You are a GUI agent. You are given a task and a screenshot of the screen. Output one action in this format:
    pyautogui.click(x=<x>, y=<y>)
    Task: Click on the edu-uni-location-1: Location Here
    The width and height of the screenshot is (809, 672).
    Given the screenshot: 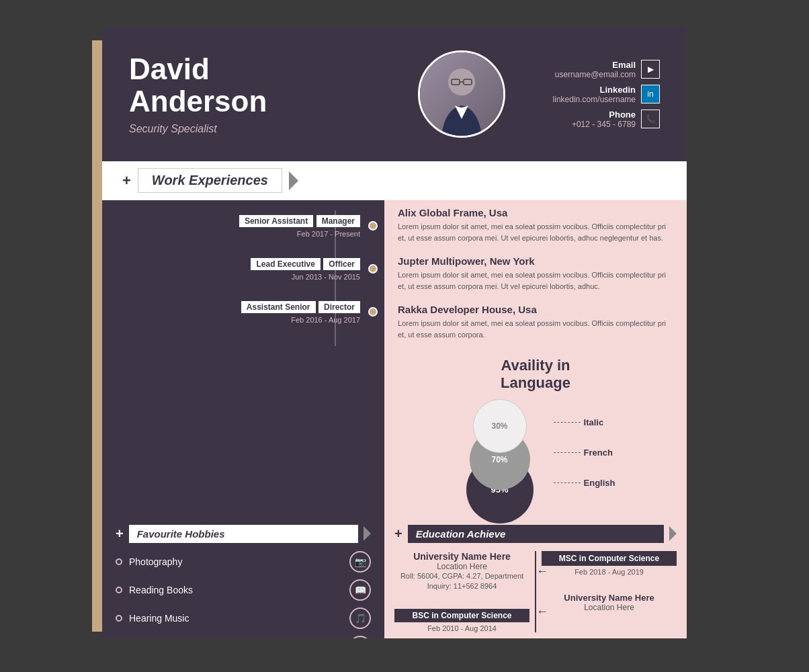 What is the action you would take?
    pyautogui.click(x=462, y=566)
    